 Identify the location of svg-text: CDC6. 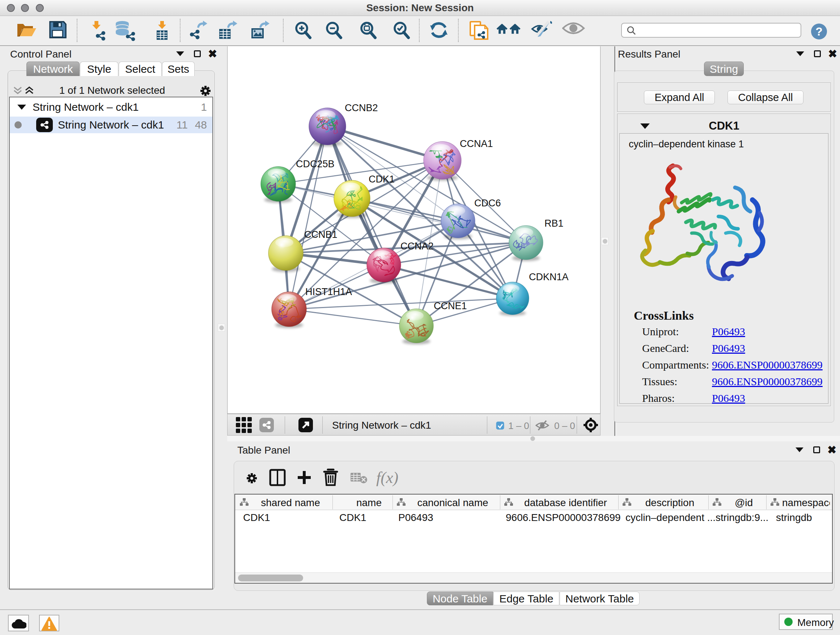
(488, 203).